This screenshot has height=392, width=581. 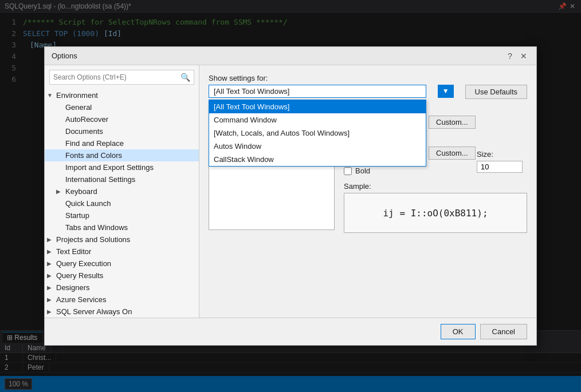 What do you see at coordinates (113, 77) in the screenshot?
I see `search-input` at bounding box center [113, 77].